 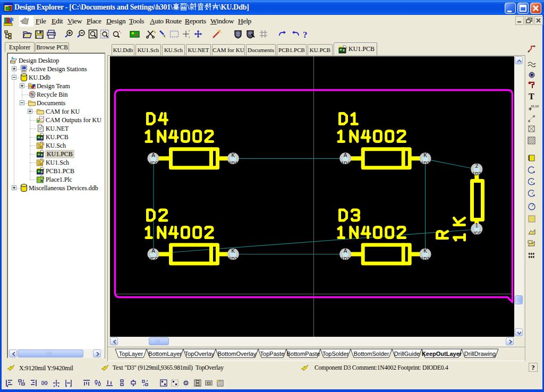 I want to click on svg-text: 1, so click(x=477, y=225).